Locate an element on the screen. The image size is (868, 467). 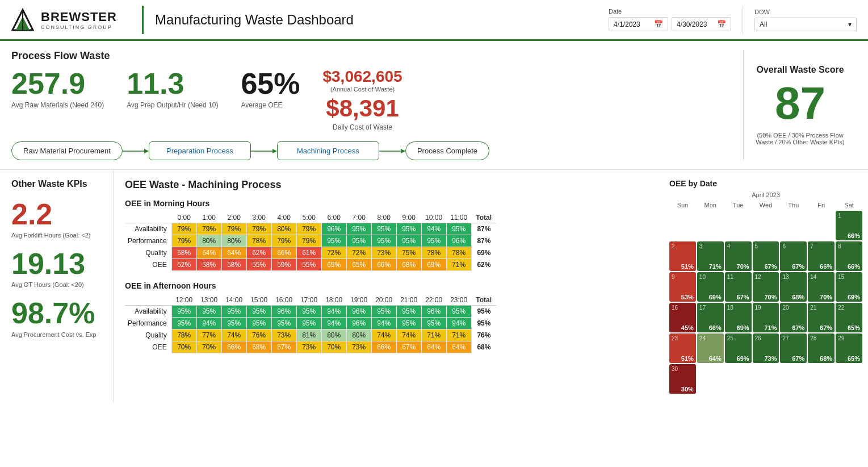
flow-node-preparation: Preparation Process is located at coordinates (200, 151).